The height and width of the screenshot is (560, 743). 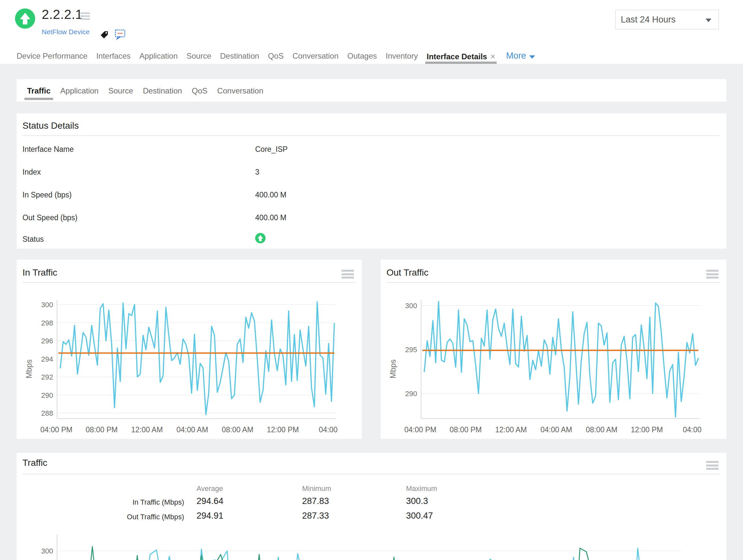 I want to click on tab-application: Application, so click(x=159, y=56).